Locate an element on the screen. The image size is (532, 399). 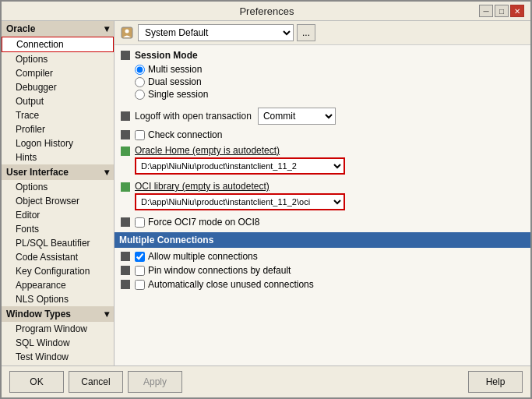
check-connection-marker is located at coordinates (125, 135).